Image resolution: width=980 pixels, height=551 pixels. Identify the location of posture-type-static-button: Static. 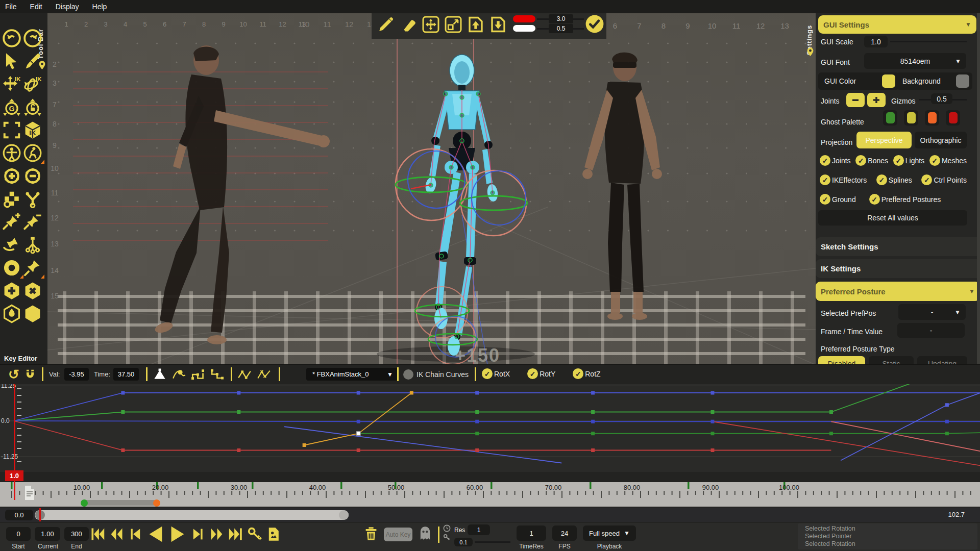
(891, 360).